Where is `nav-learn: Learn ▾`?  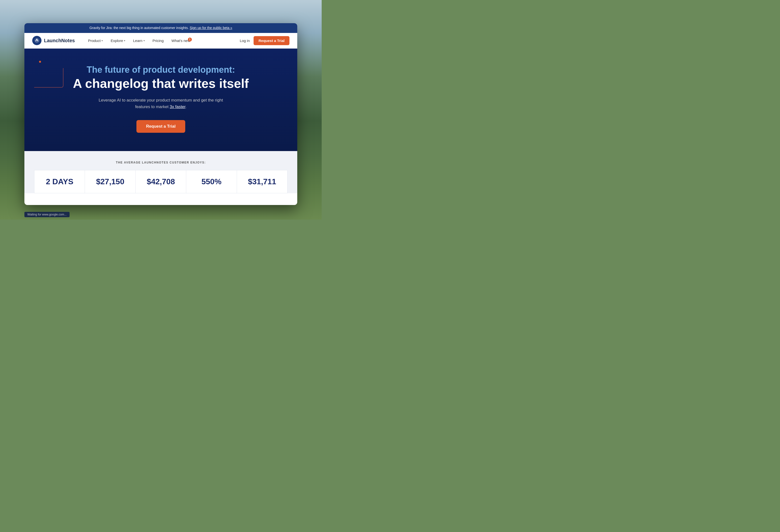
nav-learn: Learn ▾ is located at coordinates (139, 41).